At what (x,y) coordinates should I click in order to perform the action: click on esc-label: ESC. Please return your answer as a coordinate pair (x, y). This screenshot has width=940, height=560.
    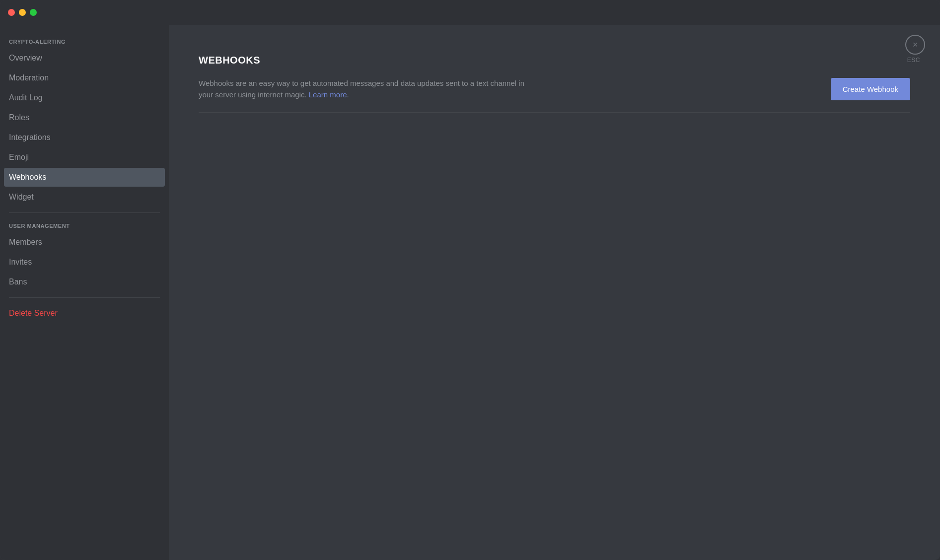
    Looking at the image, I should click on (914, 60).